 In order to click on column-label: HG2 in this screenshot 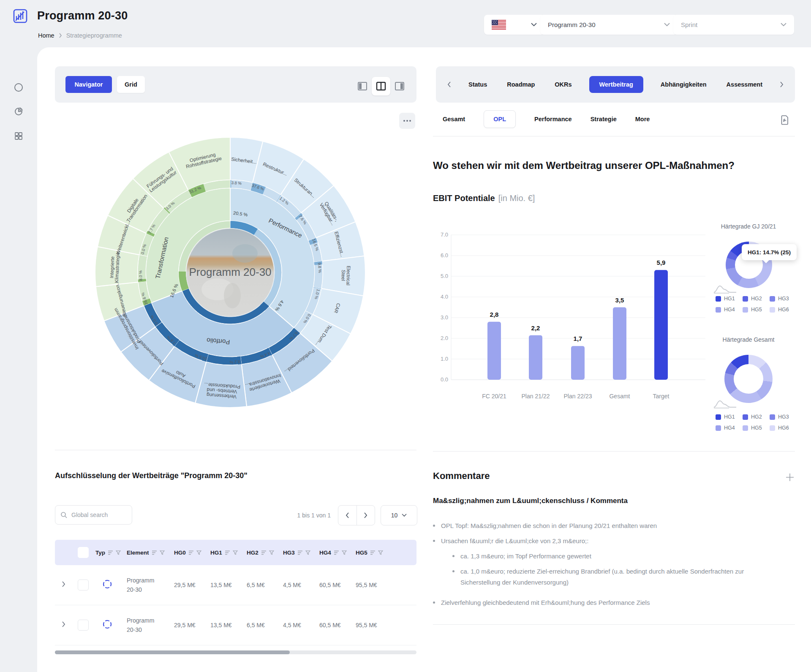, I will do `click(253, 552)`.